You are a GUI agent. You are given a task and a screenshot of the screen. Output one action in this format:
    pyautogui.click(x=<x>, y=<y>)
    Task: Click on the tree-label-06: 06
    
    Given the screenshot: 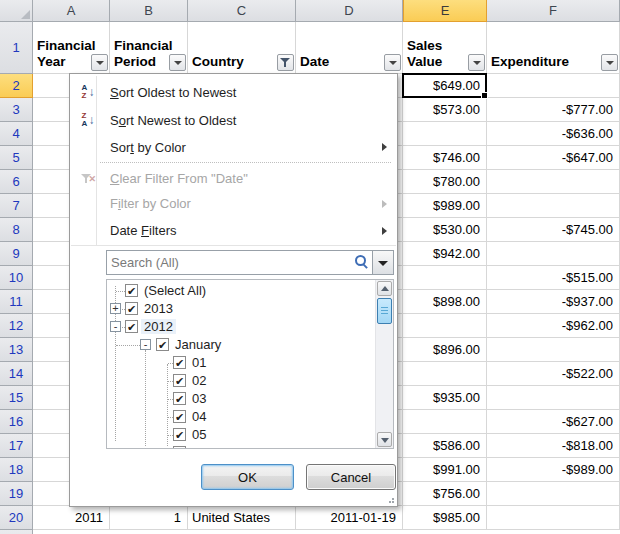 What is the action you would take?
    pyautogui.click(x=199, y=447)
    